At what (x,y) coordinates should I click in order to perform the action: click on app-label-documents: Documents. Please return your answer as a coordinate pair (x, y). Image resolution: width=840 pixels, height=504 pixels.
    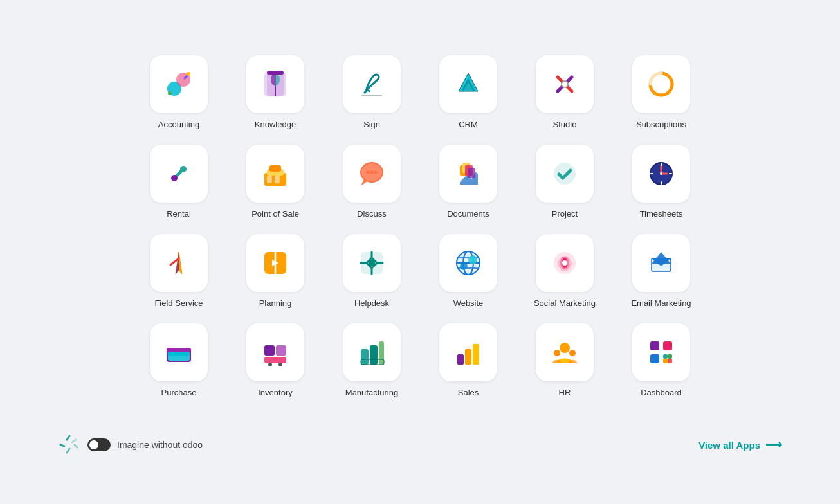
    Looking at the image, I should click on (468, 213).